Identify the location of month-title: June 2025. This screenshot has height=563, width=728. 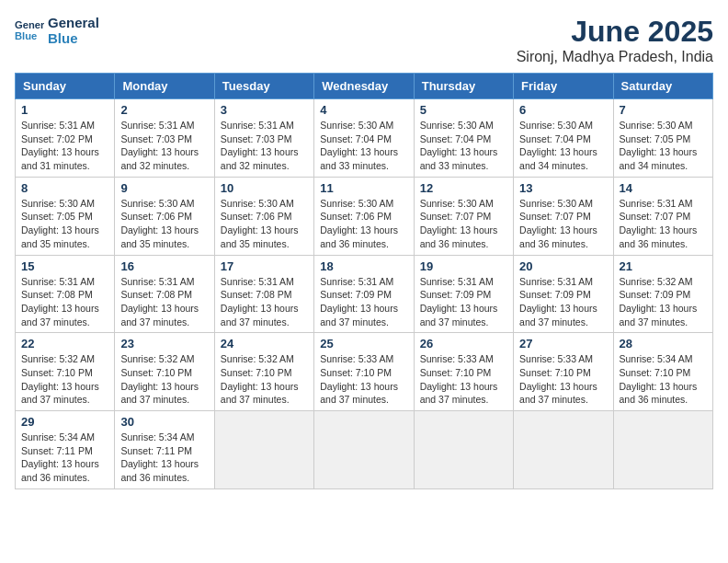
(615, 31).